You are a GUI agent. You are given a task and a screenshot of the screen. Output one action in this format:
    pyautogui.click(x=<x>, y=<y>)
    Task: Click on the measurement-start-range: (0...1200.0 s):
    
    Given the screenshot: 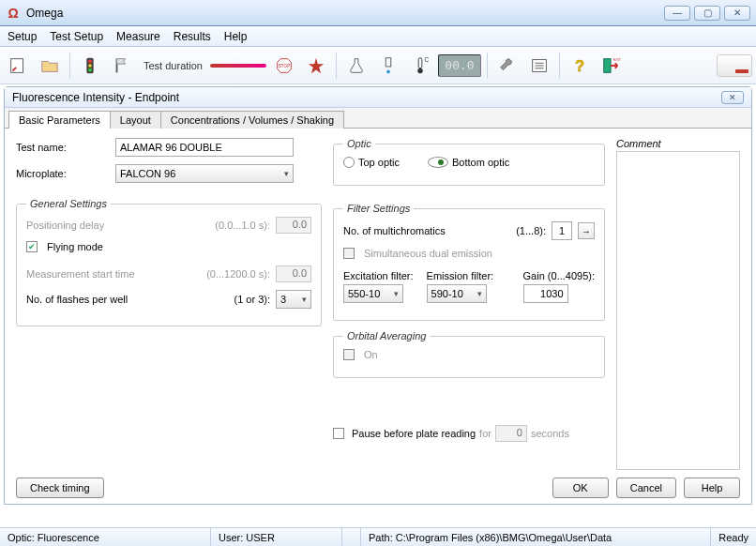 What is the action you would take?
    pyautogui.click(x=238, y=274)
    